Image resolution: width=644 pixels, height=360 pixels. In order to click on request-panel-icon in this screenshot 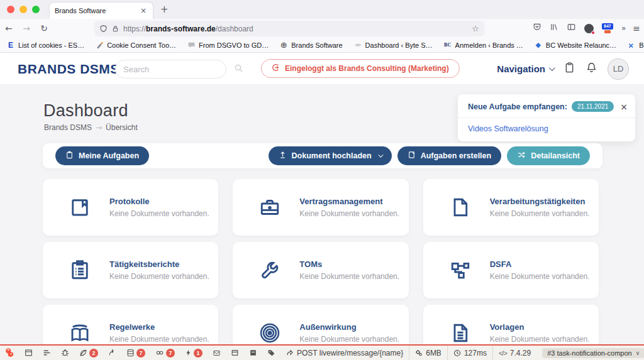, I will do `click(253, 353)`.